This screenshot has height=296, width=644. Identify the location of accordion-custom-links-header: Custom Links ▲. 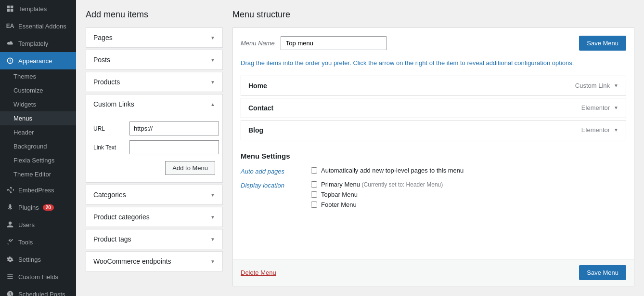
(154, 104).